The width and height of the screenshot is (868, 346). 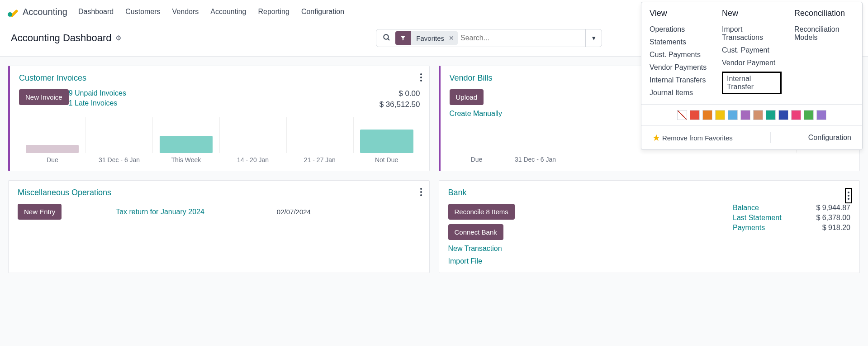 What do you see at coordinates (253, 160) in the screenshot?
I see `chart-label: 14 - 20 Jan` at bounding box center [253, 160].